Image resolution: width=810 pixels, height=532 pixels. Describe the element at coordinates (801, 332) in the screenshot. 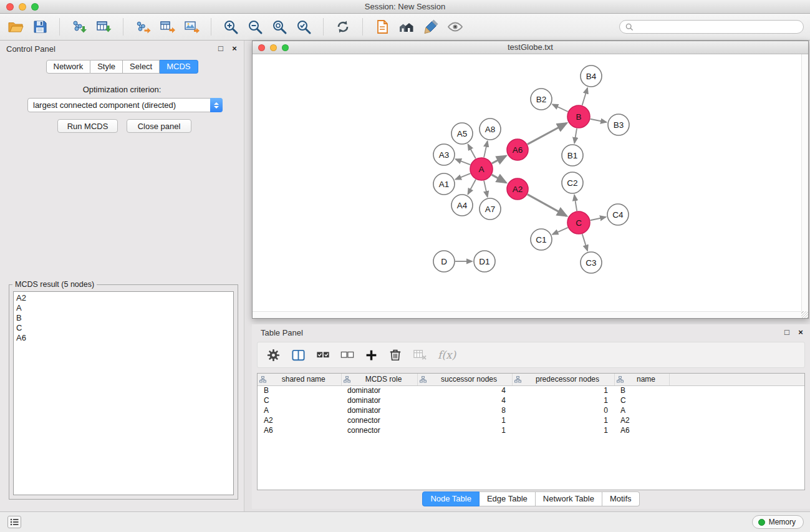

I see `close-table-panel-icon: ×` at that location.